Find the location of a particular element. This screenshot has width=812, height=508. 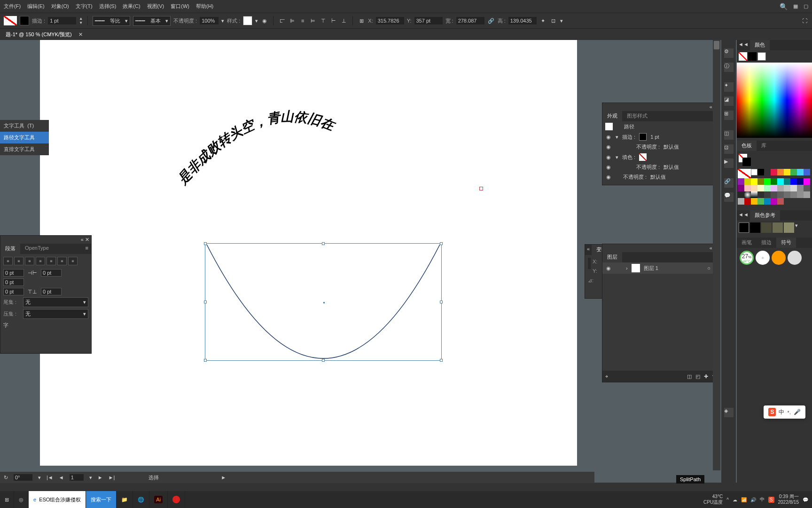

stroke-weight: 1 pt is located at coordinates (655, 137).